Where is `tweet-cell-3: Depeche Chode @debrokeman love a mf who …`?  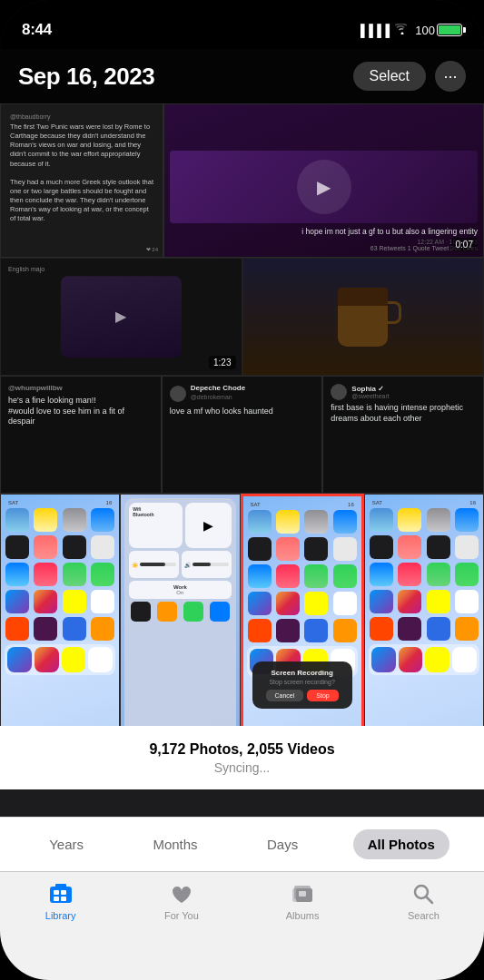
tweet-cell-3: Depeche Chode @debrokeman love a mf who … is located at coordinates (242, 435).